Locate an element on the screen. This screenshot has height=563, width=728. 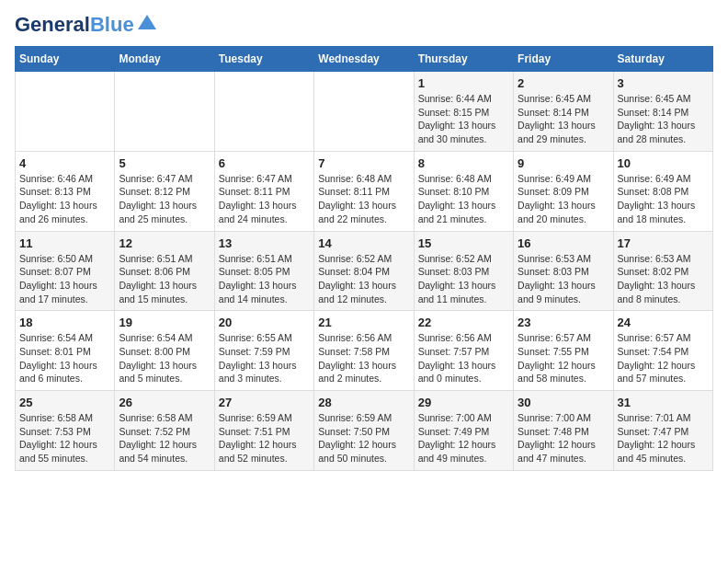
calendar-cell: 30Sunrise: 7:00 AM Sunset: 7:48 PM Dayli… is located at coordinates (563, 431).